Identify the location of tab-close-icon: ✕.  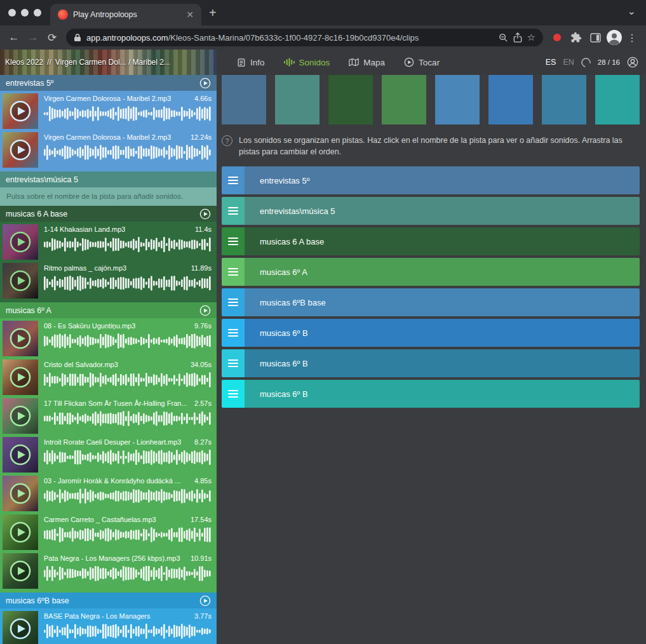
(190, 15).